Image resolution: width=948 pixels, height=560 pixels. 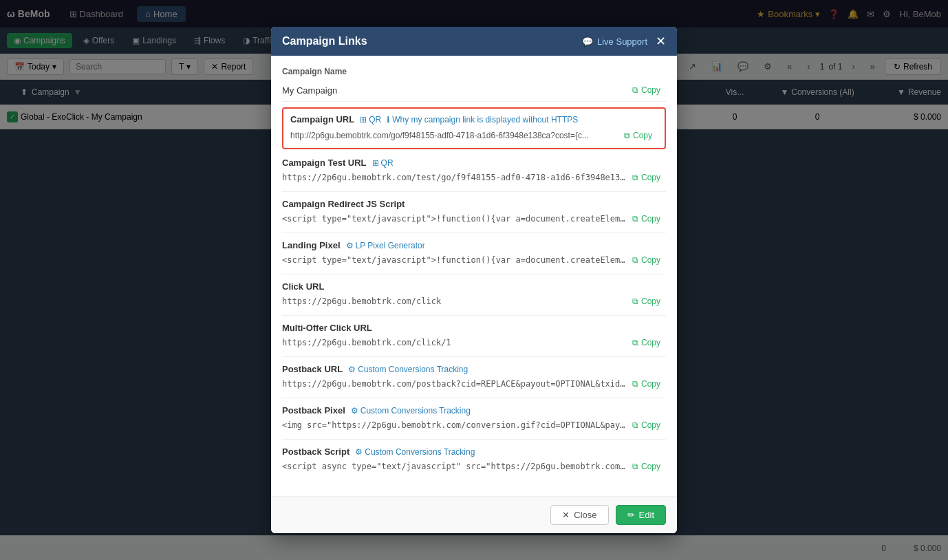 I want to click on info-icon: ℹ, so click(x=388, y=120).